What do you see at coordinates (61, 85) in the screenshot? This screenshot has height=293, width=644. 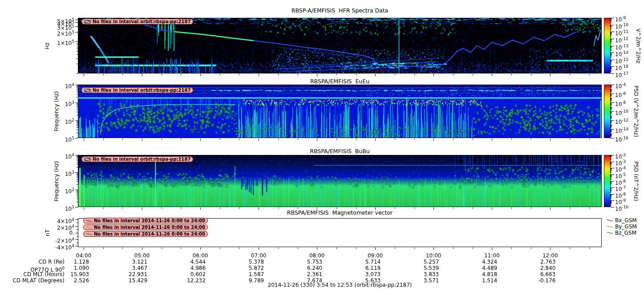 I see `y-tick-label: 104` at bounding box center [61, 85].